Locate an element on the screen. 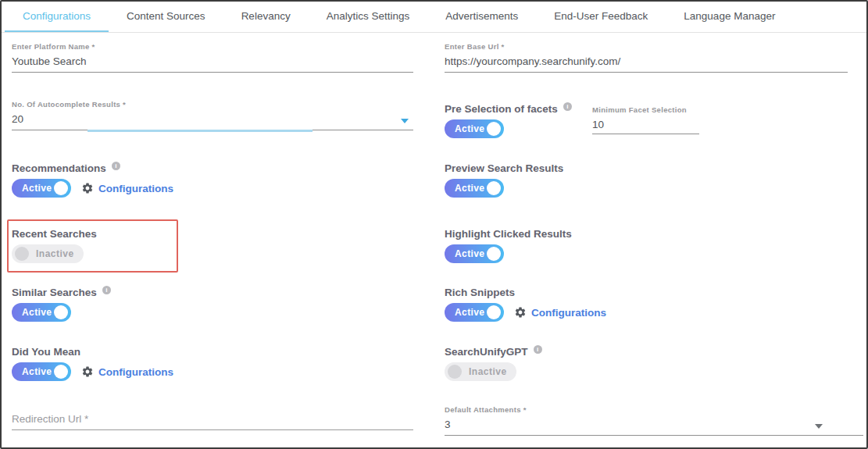 This screenshot has width=868, height=449. recent-searches-section: Recent Searches Inactive is located at coordinates (55, 245).